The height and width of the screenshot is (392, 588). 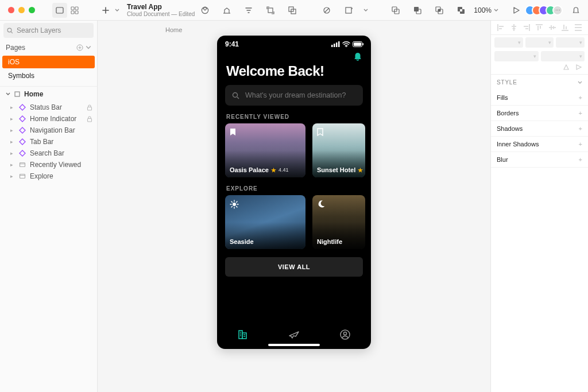 What do you see at coordinates (295, 95) in the screenshot?
I see `search-placeholder: What's your dream destination?` at bounding box center [295, 95].